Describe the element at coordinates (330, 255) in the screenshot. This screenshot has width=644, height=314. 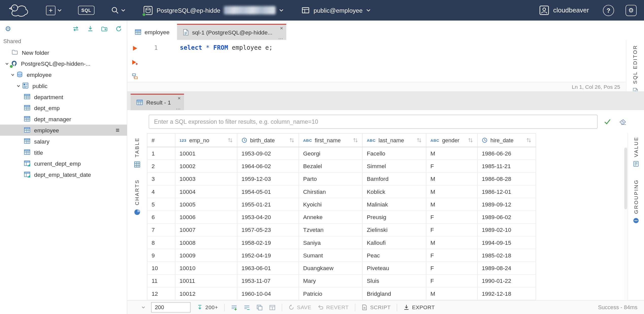
I see `grid-cell: Sumant` at that location.